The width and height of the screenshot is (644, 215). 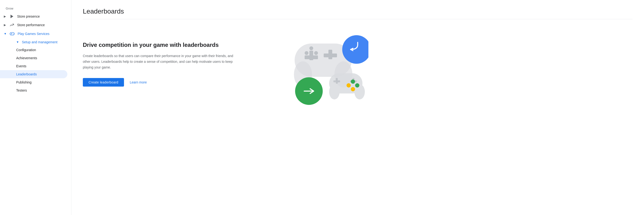 What do you see at coordinates (358, 19) in the screenshot?
I see `page-divider` at bounding box center [358, 19].